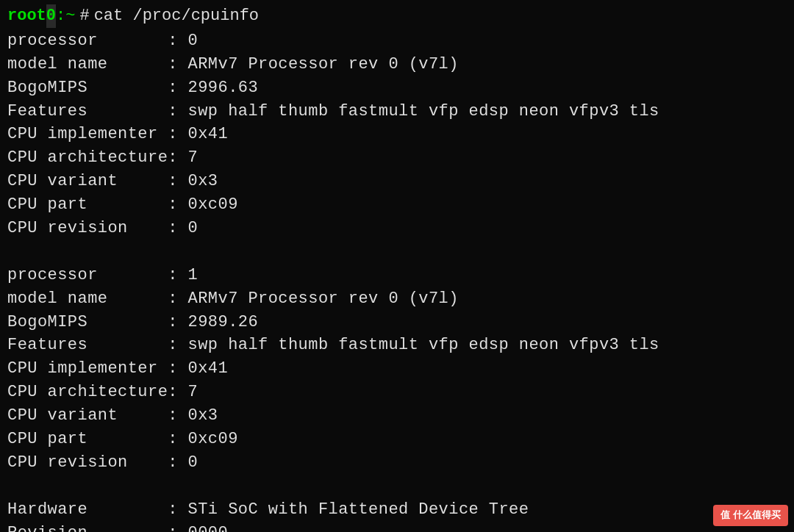 This screenshot has height=532, width=794. What do you see at coordinates (398, 527) in the screenshot?
I see `output-line: Revision : 0000` at bounding box center [398, 527].